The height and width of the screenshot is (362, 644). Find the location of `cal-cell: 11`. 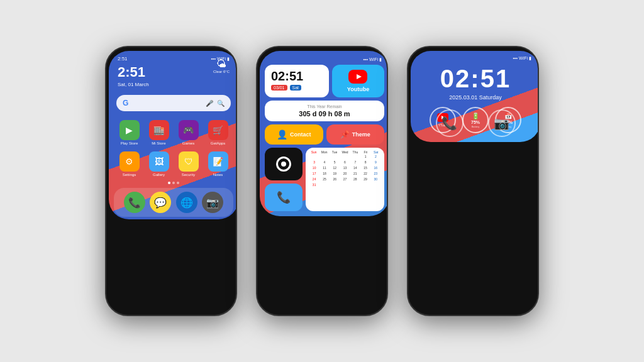

cal-cell: 11 is located at coordinates (325, 168).